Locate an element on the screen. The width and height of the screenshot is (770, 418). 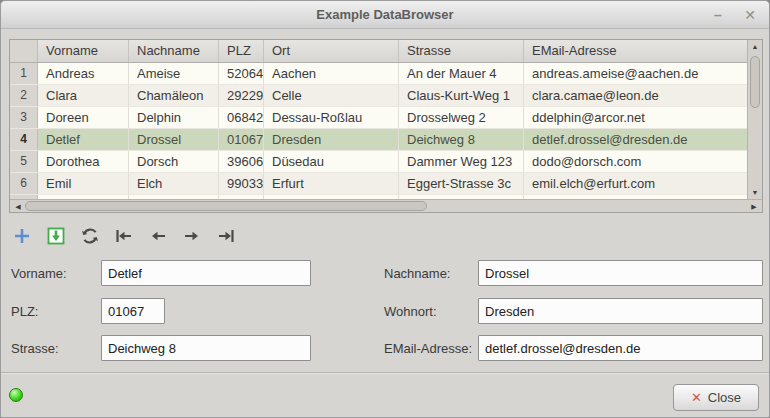
close-button-label: Close is located at coordinates (724, 398).